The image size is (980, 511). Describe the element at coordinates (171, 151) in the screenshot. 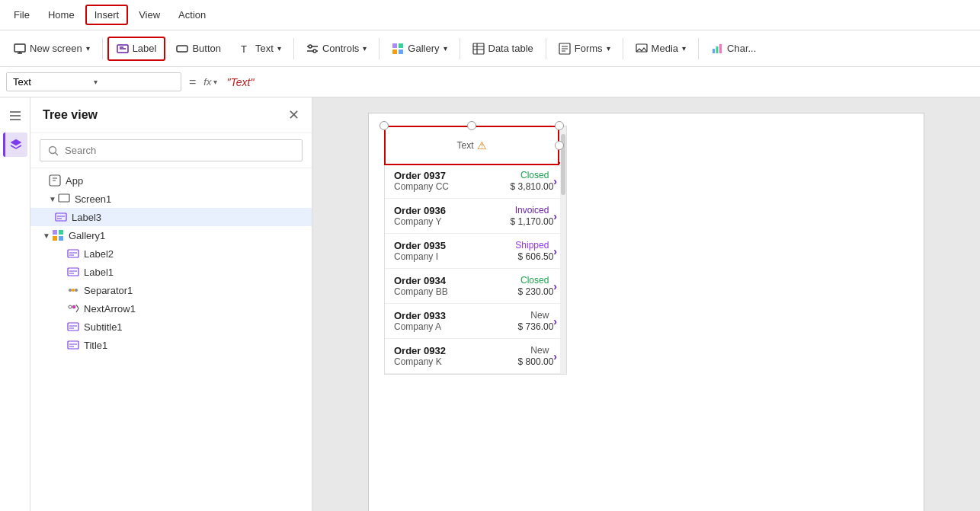

I see `sidebar-search` at that location.